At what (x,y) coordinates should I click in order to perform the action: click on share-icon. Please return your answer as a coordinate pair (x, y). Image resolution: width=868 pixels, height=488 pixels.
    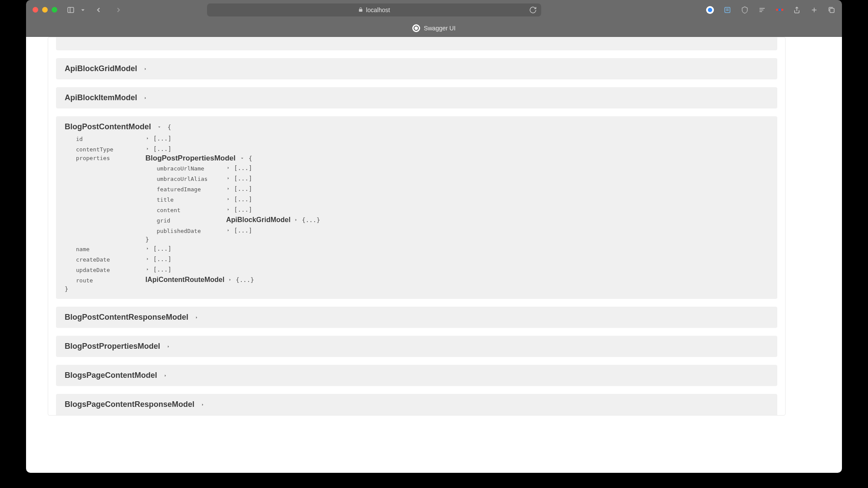
    Looking at the image, I should click on (797, 10).